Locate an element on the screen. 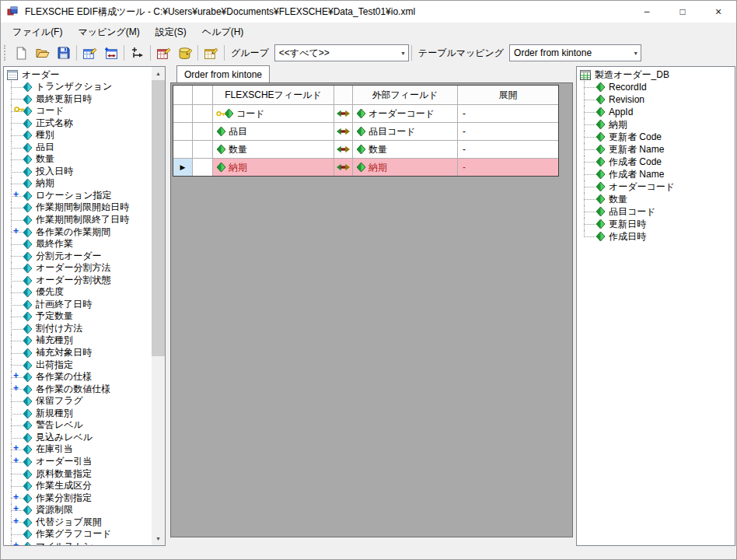 The image size is (737, 560). tree-item: 更新者 Name is located at coordinates (656, 149).